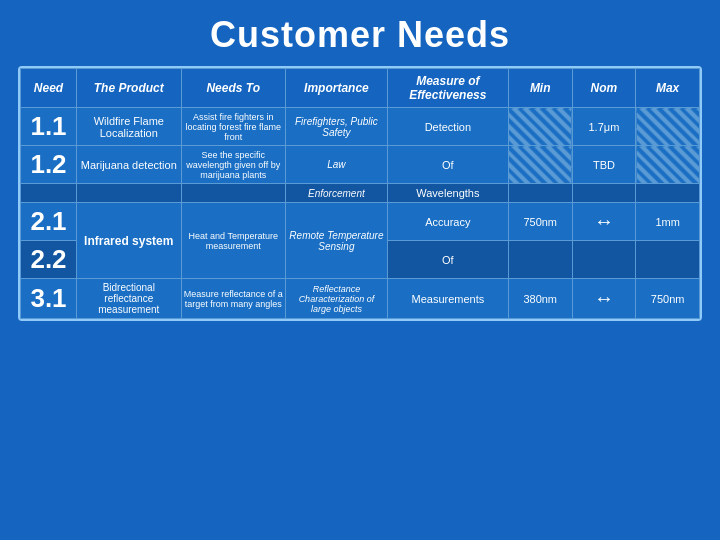 The image size is (720, 540). Describe the element at coordinates (668, 299) in the screenshot. I see `max-cell: 750nm` at that location.